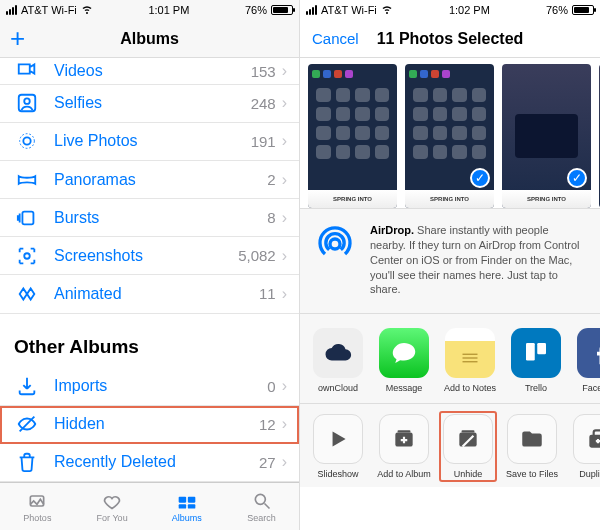 This screenshot has height=530, width=600. What do you see at coordinates (532, 446) in the screenshot?
I see `action-save-to-files: Save to Files` at bounding box center [532, 446].